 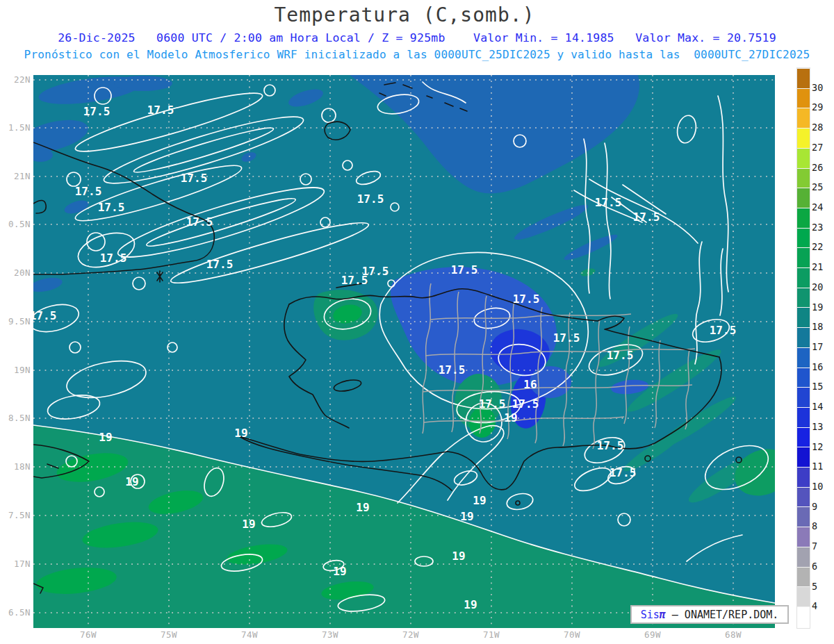 I want to click on lon-tick-label: 70W, so click(x=572, y=635).